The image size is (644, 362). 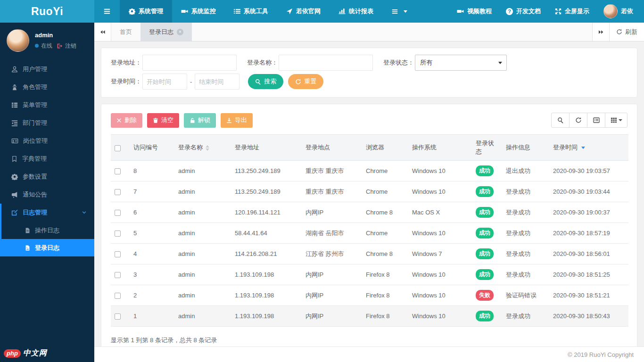 What do you see at coordinates (48, 213) in the screenshot?
I see `sidebar-item-log-manage: 日志管理` at bounding box center [48, 213].